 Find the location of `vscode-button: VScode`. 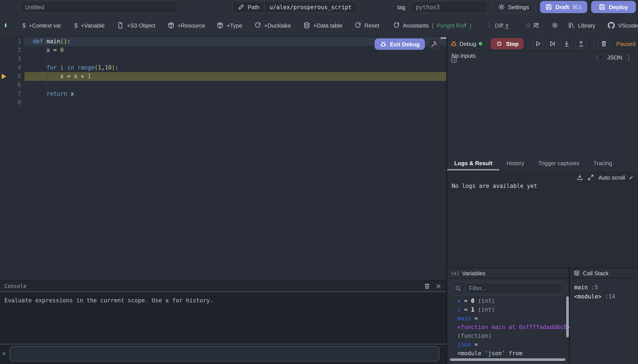

vscode-button: VScode is located at coordinates (623, 25).